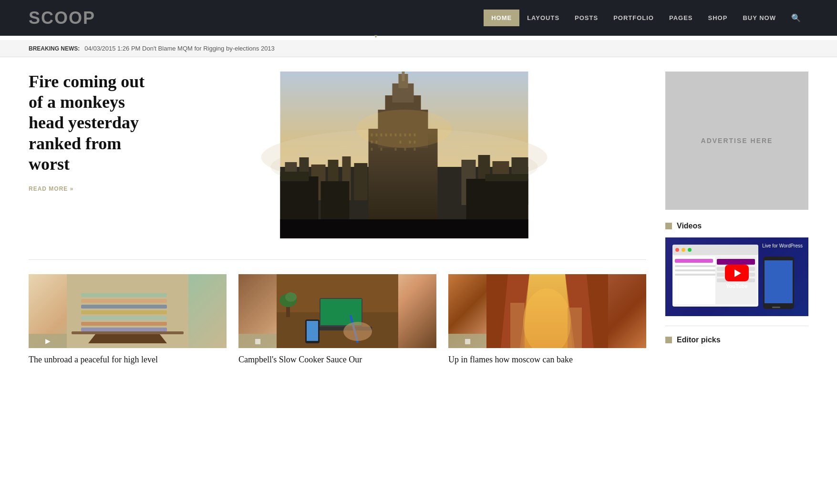  Describe the element at coordinates (681, 18) in the screenshot. I see `nav-item-pages: PAGES` at that location.